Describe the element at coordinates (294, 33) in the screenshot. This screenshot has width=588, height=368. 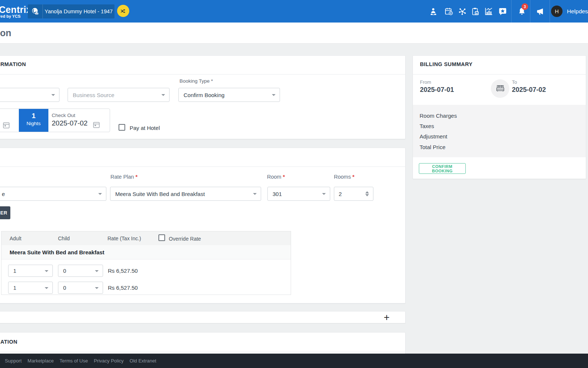
I see `page-title-band` at that location.